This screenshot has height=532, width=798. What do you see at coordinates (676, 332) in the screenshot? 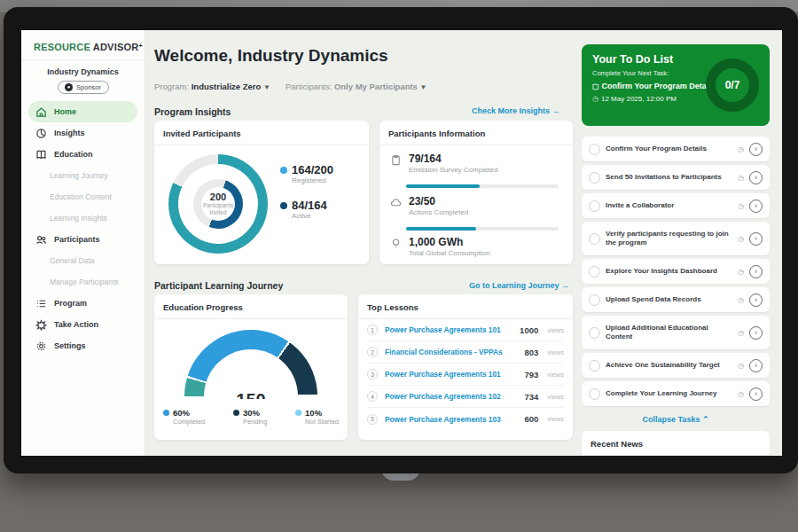
I see `task-item: Upload Additional Educational Content ◷ …` at bounding box center [676, 332].